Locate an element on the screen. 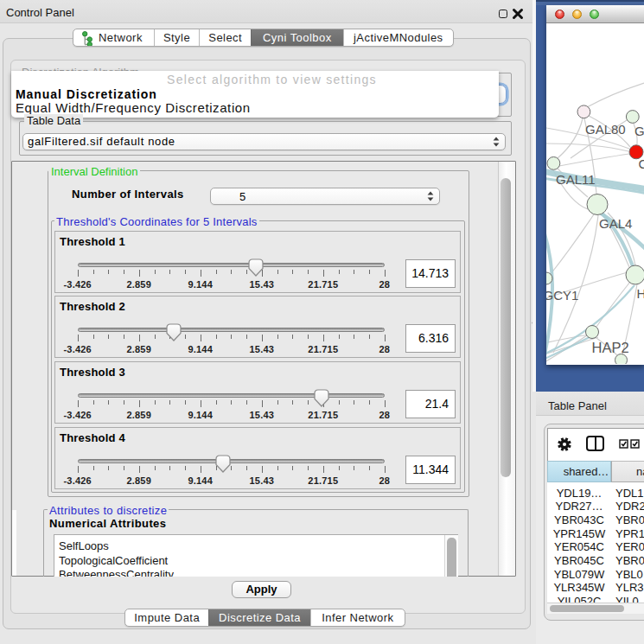 Image resolution: width=644 pixels, height=644 pixels. svg-text: GAL4 is located at coordinates (615, 223).